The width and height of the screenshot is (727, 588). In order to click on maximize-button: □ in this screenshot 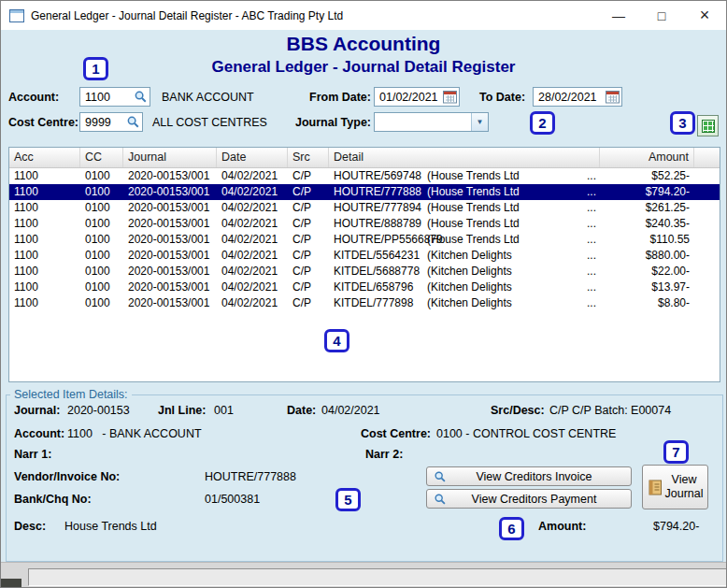, I will do `click(662, 15)`.